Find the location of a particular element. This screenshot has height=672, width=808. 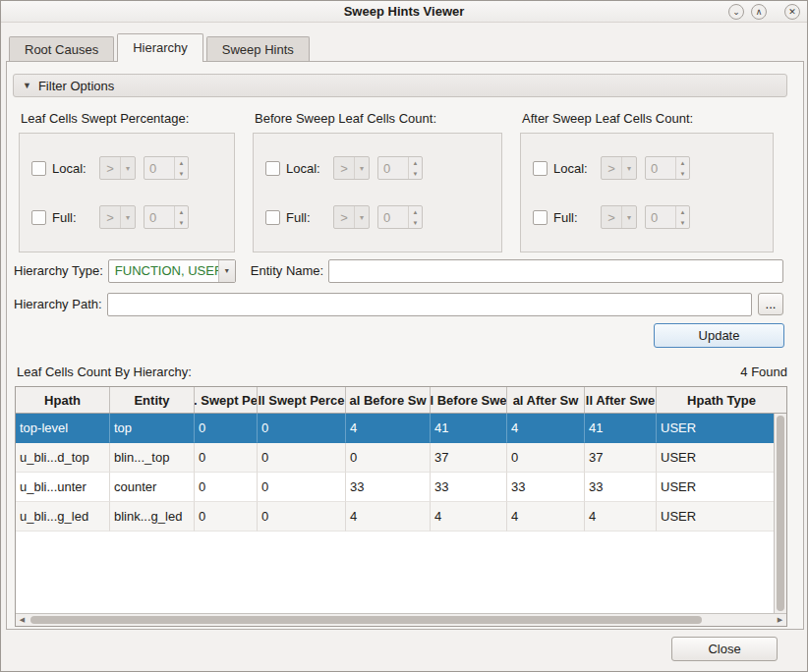

entity-name-input is located at coordinates (556, 271).